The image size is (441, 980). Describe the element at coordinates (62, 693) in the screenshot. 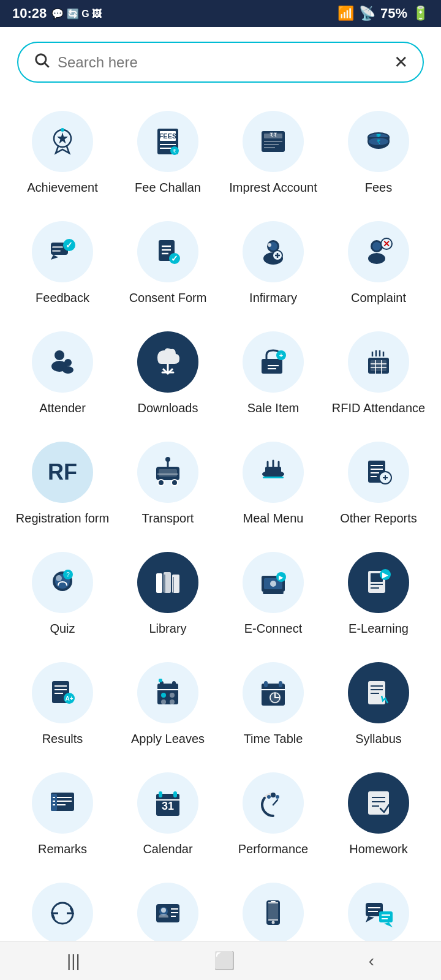

I see `results-icon-circle: A+` at that location.